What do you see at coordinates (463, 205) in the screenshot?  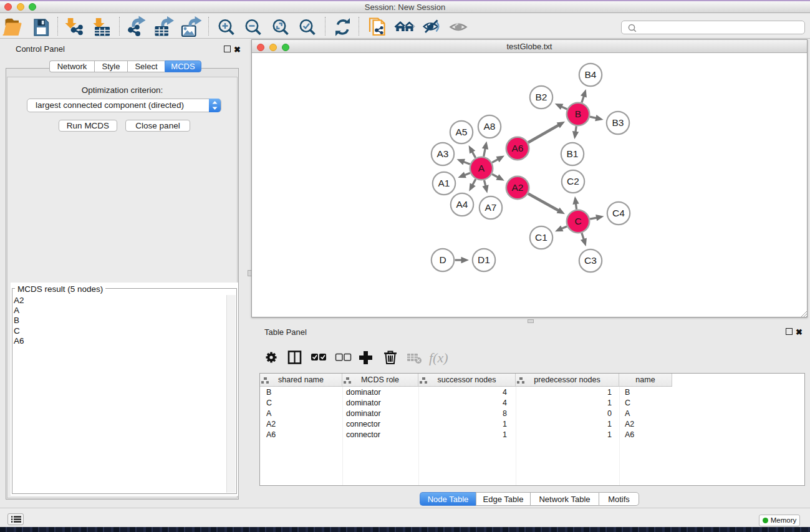 I see `svg-text: A4` at bounding box center [463, 205].